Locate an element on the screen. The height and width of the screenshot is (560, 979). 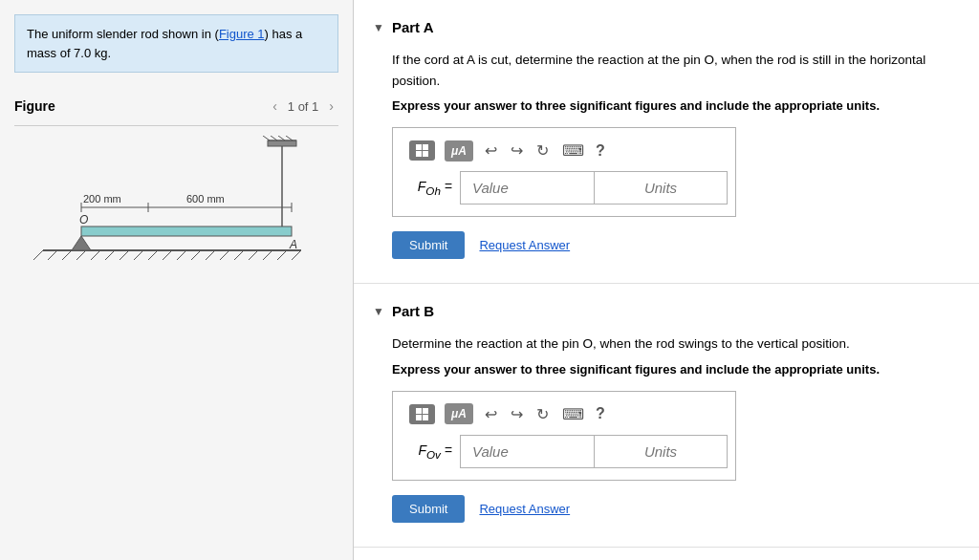
svg-text: A is located at coordinates (293, 245).